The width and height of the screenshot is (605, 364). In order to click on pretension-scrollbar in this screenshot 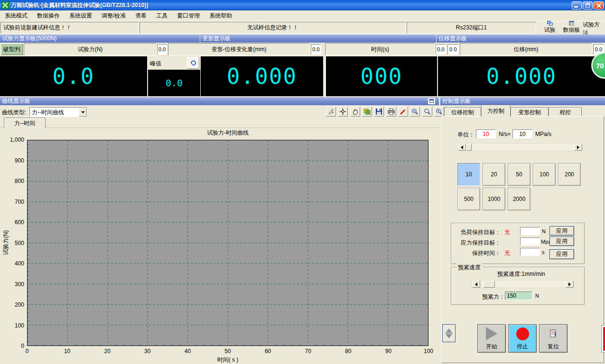, I will do `click(522, 284)`.